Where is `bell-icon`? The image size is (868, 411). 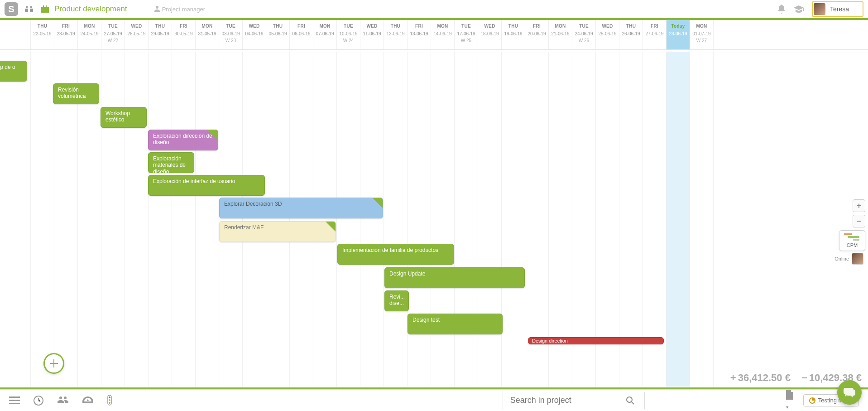
bell-icon is located at coordinates (782, 9).